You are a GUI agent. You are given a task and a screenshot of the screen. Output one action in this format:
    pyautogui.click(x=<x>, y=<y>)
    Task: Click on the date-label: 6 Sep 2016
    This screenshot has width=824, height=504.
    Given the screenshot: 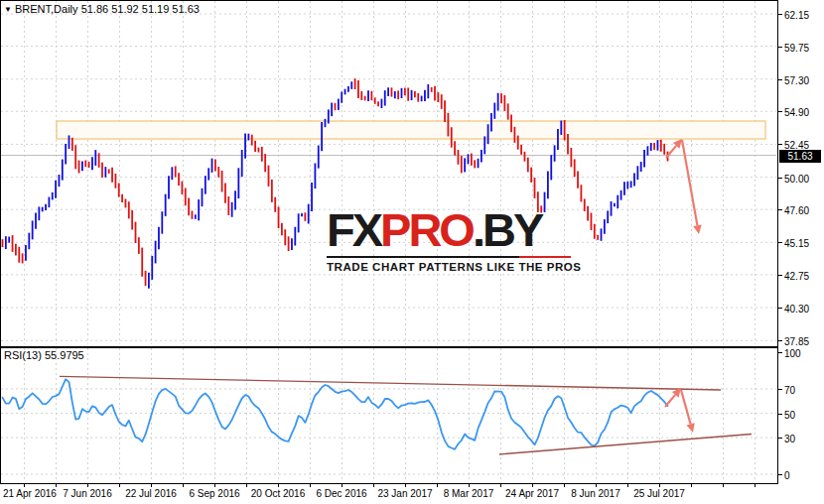 What is the action you would take?
    pyautogui.click(x=214, y=494)
    